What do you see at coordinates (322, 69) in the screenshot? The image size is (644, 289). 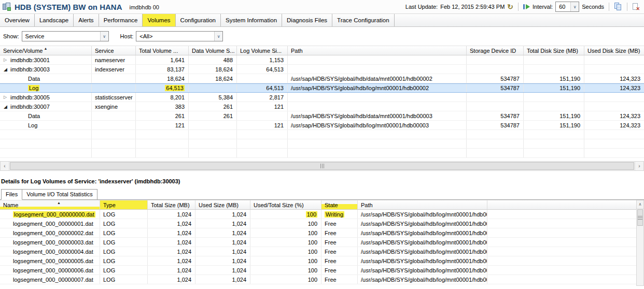 I see `table-row: ◢imdbhdb:30003indexserver83,13718,62464,…` at bounding box center [322, 69].